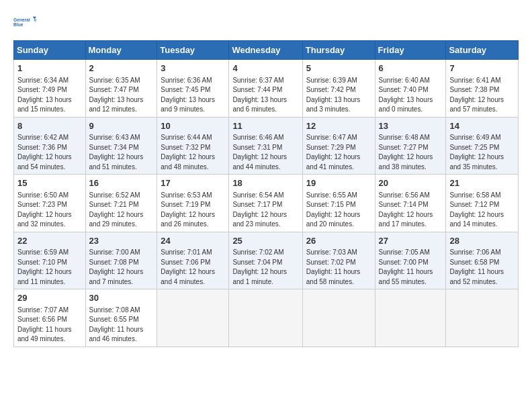  What do you see at coordinates (44, 95) in the screenshot?
I see `day-info: Sunrise: 6:34 AM Sunset: 7:49 PM Dayligh…` at bounding box center [44, 95].